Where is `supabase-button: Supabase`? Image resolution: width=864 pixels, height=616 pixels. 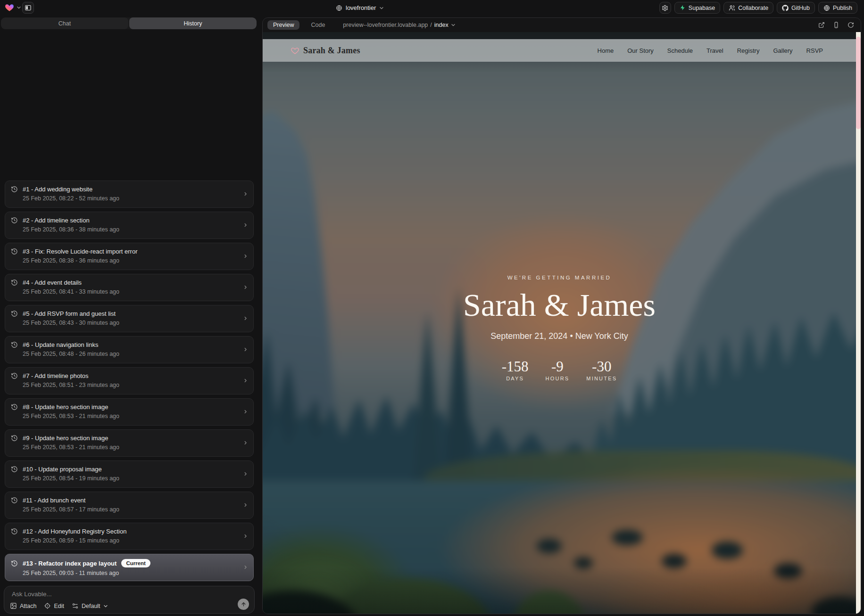 supabase-button: Supabase is located at coordinates (697, 8).